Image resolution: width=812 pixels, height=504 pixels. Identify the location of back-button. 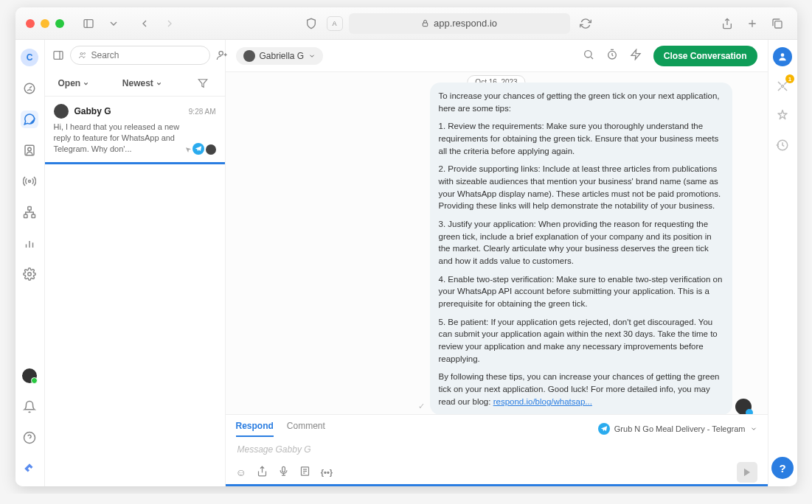
(145, 24).